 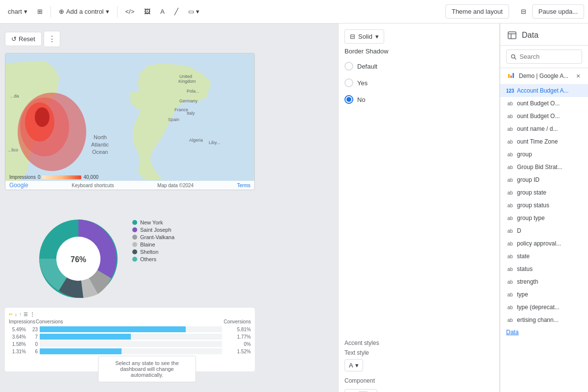 I want to click on field-group-type: ab group type, so click(x=544, y=218).